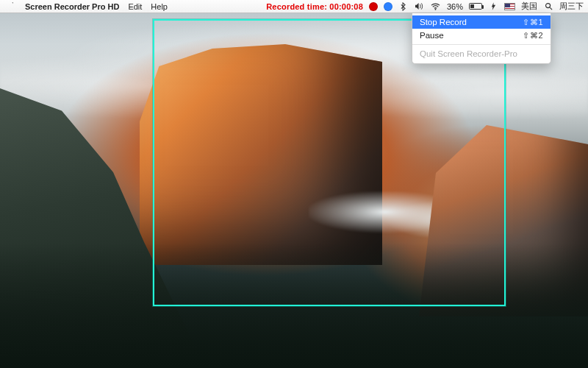  Describe the element at coordinates (315, 7) in the screenshot. I see `recorded-time-label: Recorded time: 00:00:08` at that location.